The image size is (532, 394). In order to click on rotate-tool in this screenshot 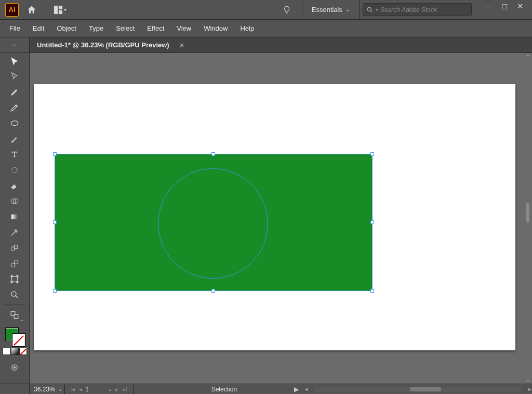, I will do `click(15, 170)`.